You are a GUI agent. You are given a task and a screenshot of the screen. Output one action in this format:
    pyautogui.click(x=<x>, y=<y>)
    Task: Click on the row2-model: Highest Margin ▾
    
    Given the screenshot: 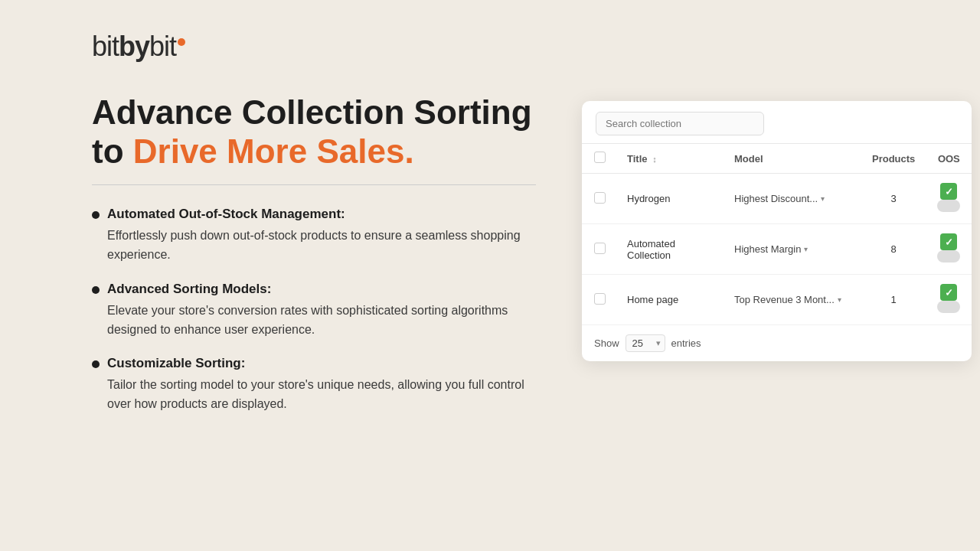 What is the action you would take?
    pyautogui.click(x=792, y=249)
    